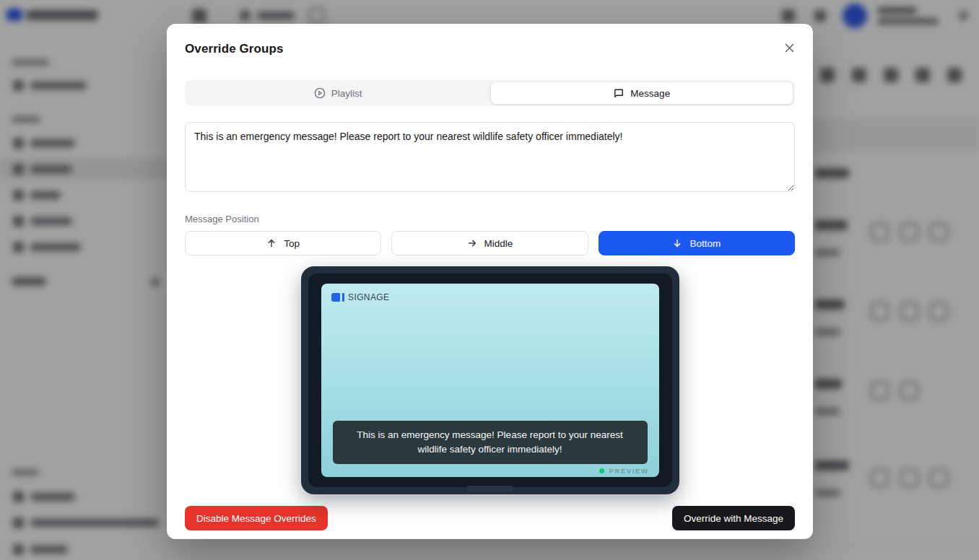 Image resolution: width=979 pixels, height=560 pixels. What do you see at coordinates (490, 489) in the screenshot?
I see `tv-stand-notch` at bounding box center [490, 489].